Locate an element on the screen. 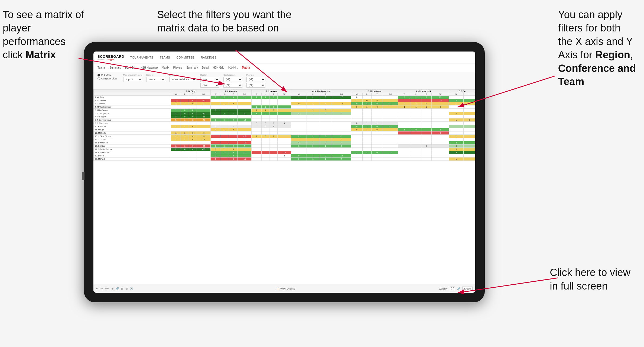 The height and width of the screenshot is (347, 644). sh-3-d: Dif is located at coordinates (284, 94).